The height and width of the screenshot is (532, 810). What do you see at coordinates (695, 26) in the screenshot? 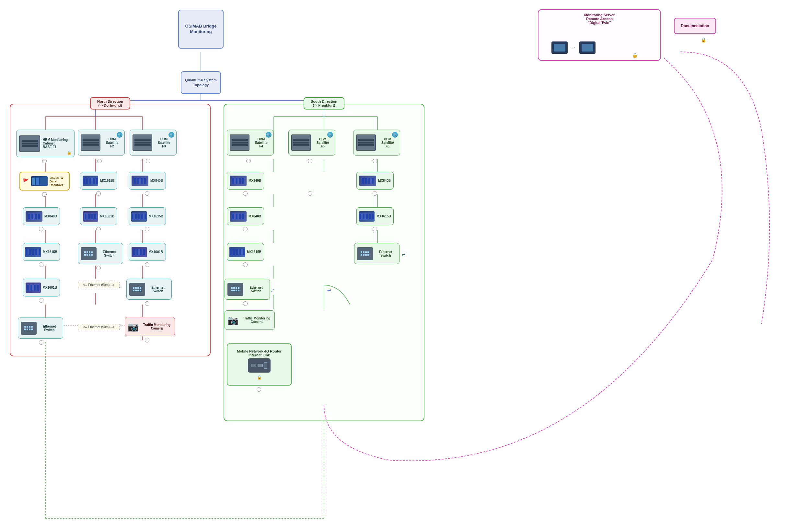
I see `documentation-label: Documentation` at bounding box center [695, 26].